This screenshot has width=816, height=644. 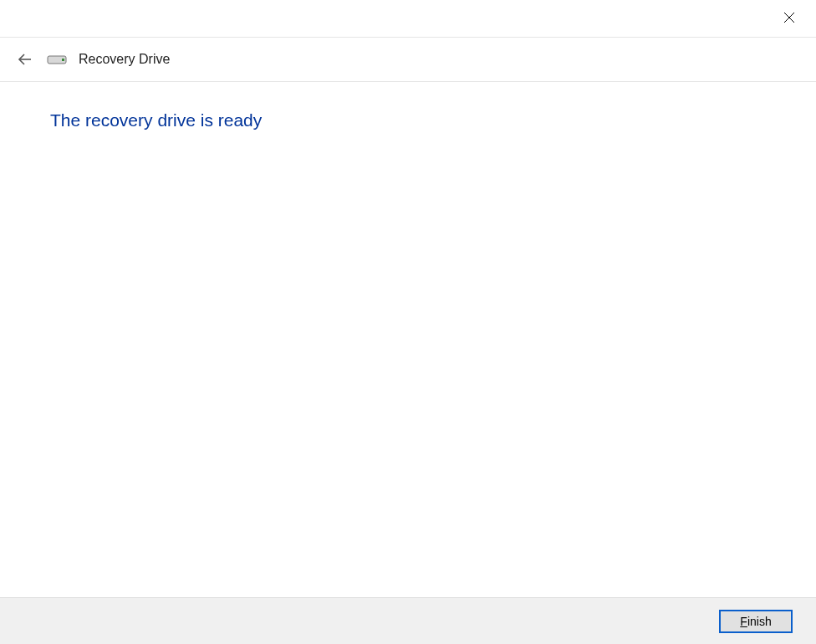 I want to click on finish-button: Finish, so click(x=756, y=621).